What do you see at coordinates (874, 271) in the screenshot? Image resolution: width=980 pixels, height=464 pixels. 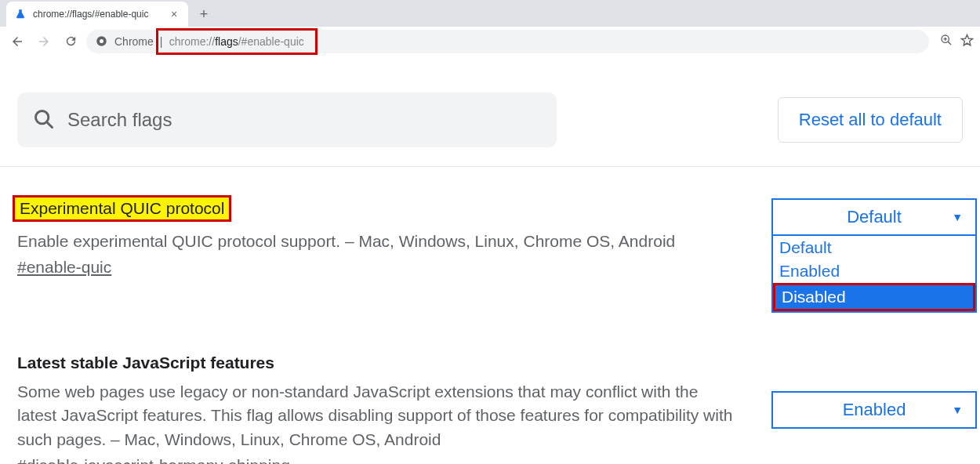 I see `dropdown-option-enabled: Enabled` at bounding box center [874, 271].